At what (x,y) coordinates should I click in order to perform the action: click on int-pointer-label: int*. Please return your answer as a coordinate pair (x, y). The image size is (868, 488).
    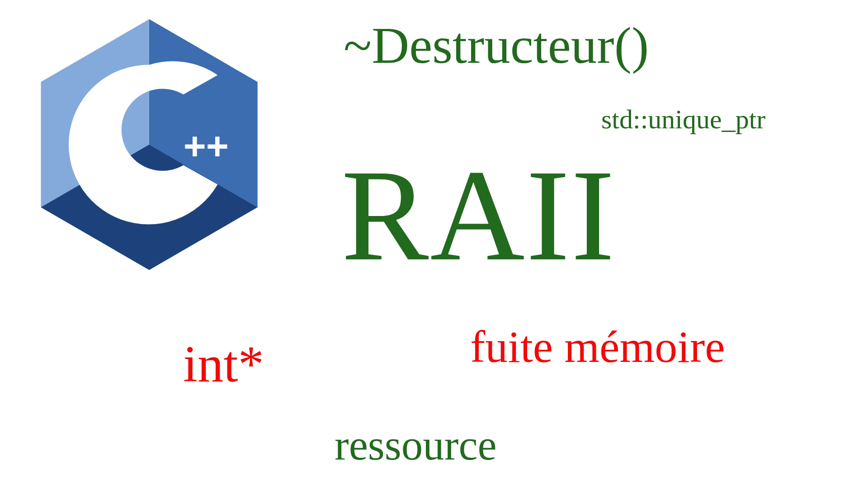
    Looking at the image, I should click on (223, 364).